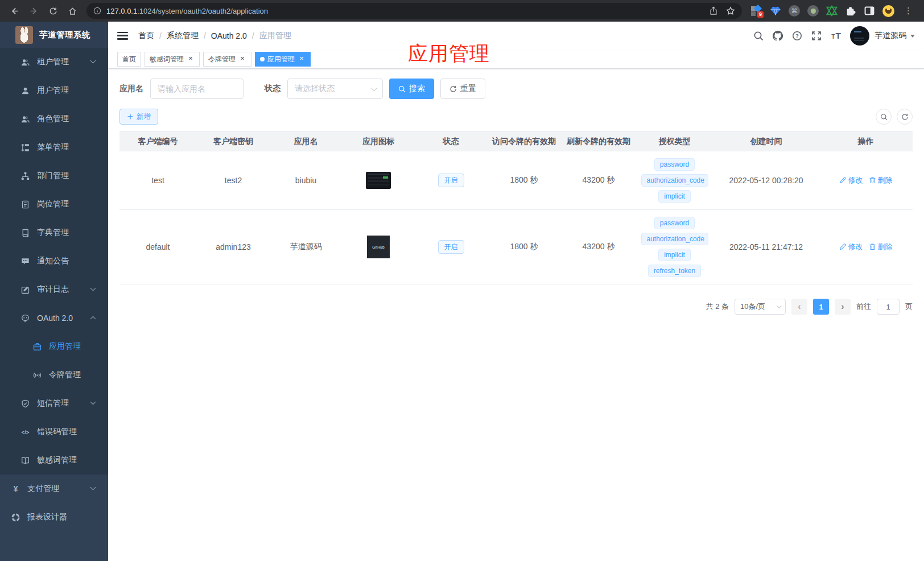 The height and width of the screenshot is (561, 924). I want to click on back-icon, so click(14, 11).